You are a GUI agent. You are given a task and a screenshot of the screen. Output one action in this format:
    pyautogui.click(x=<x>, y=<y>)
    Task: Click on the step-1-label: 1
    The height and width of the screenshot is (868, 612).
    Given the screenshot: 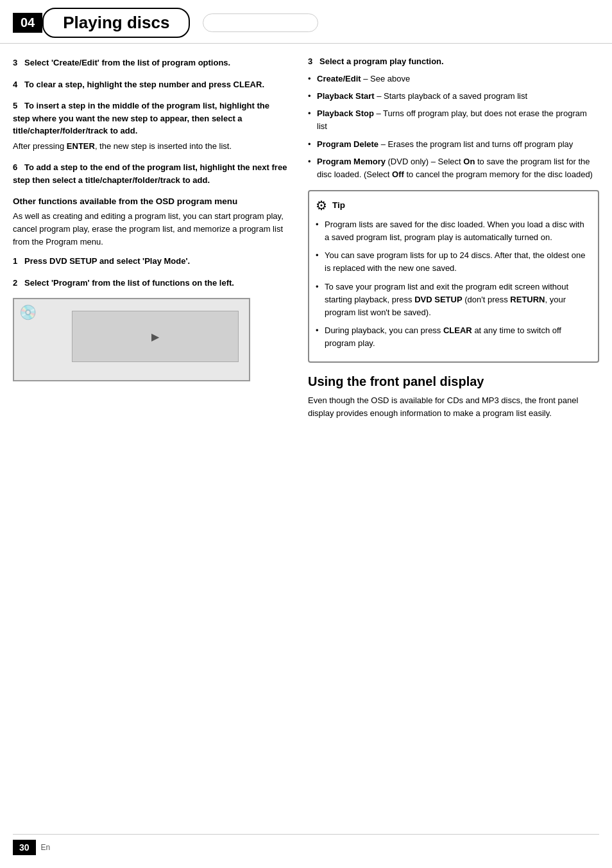 What is the action you would take?
    pyautogui.click(x=15, y=261)
    